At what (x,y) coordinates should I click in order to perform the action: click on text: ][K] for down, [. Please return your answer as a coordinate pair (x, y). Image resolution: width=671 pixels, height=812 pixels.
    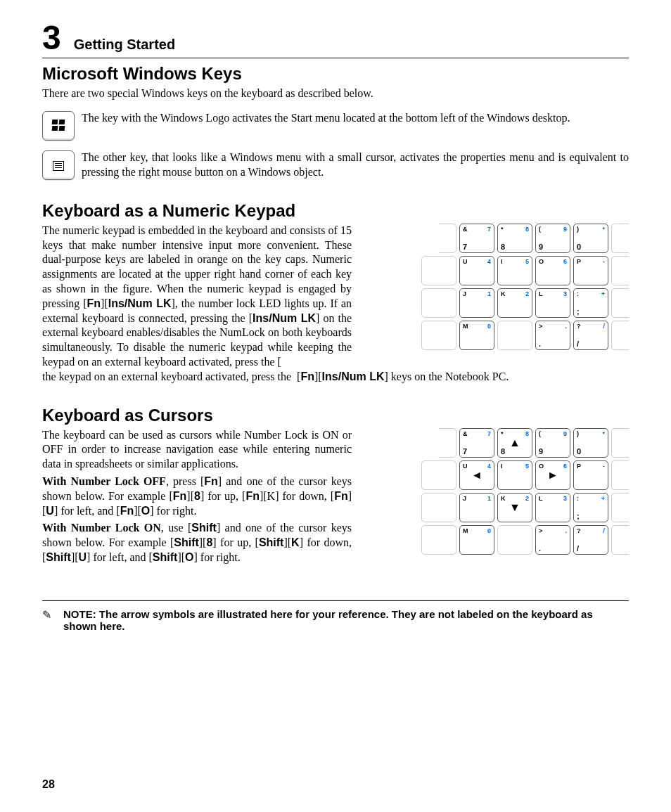
    Looking at the image, I should click on (297, 496).